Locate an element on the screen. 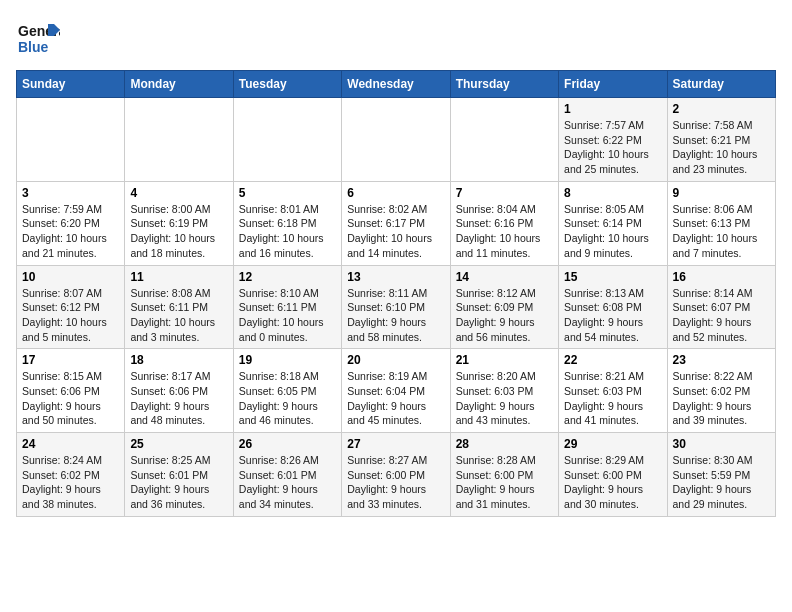  day-info: Sunrise: 8:18 AMSunset: 6:05 PMDaylight:… is located at coordinates (288, 398).